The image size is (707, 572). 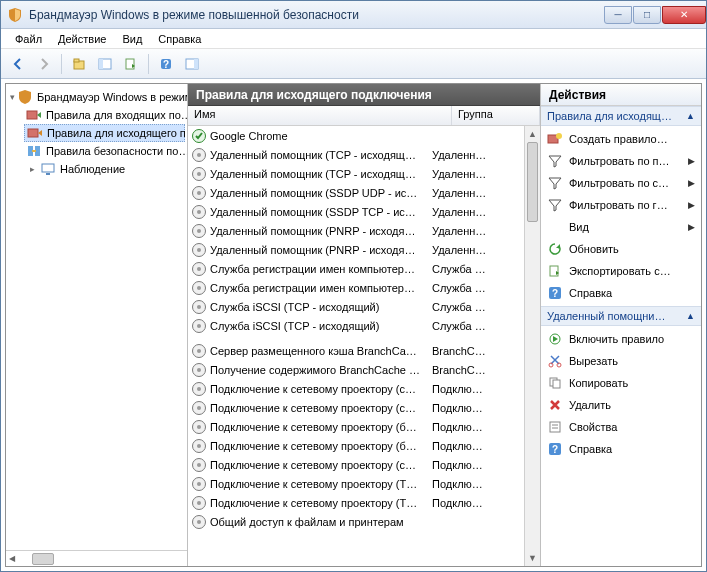 What do you see at coordinates (621, 116) in the screenshot?
I see `actions-section-outbound: Правила для исходящ… ▲` at bounding box center [621, 116].